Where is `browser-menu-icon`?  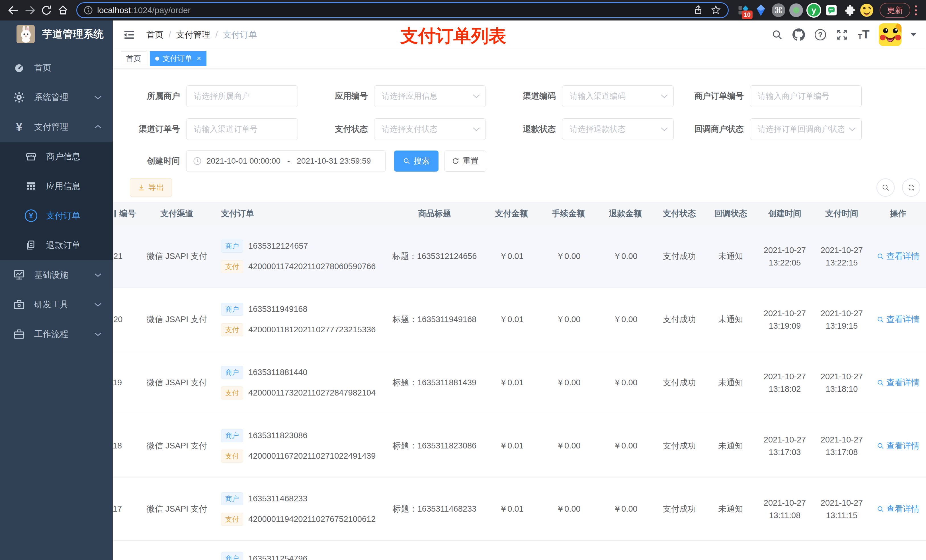
browser-menu-icon is located at coordinates (916, 11).